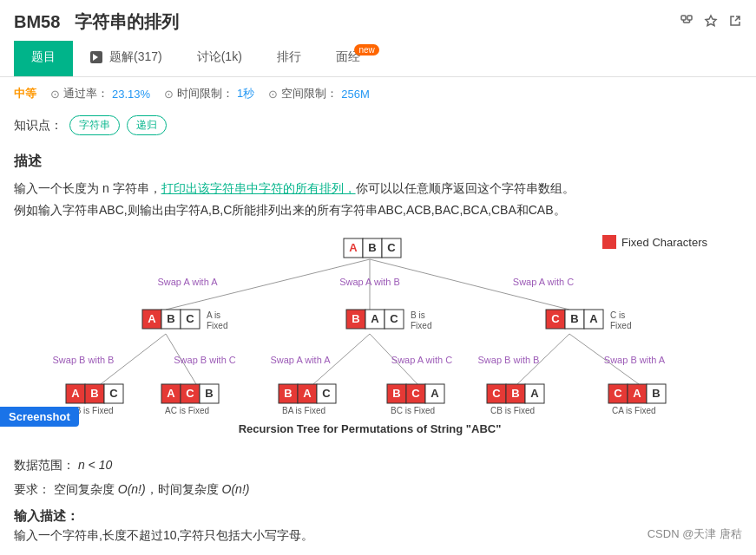 This screenshot has width=756, height=555. Describe the element at coordinates (147, 125) in the screenshot. I see `tag-recursion: 递归` at that location.